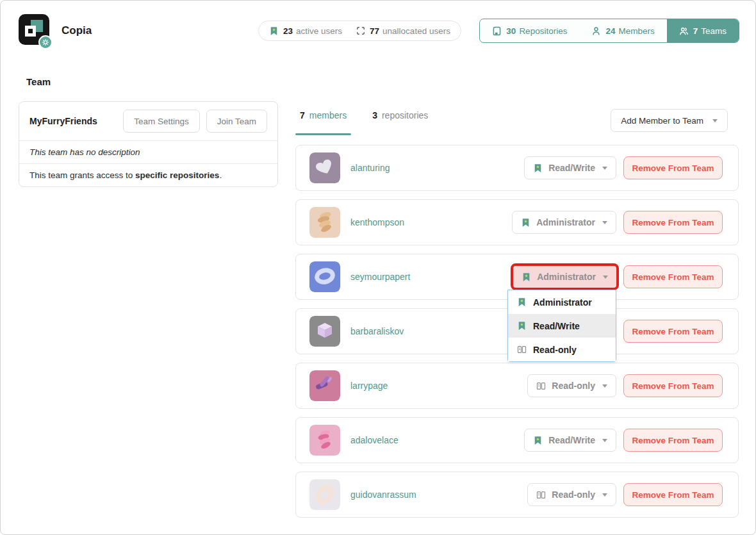  Describe the element at coordinates (562, 325) in the screenshot. I see `role-dropdown-menu: Administrator Read/Write` at that location.